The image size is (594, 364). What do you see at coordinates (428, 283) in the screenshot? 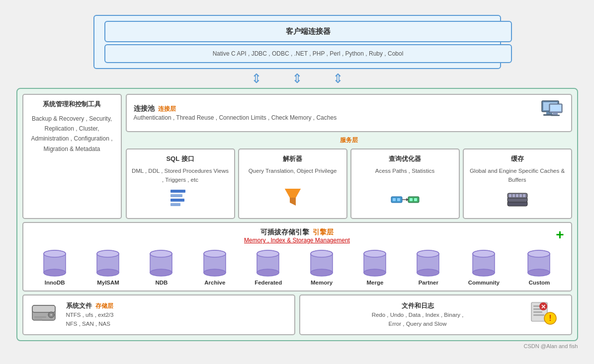
I see `engine-partner-label: Partner` at bounding box center [428, 283].